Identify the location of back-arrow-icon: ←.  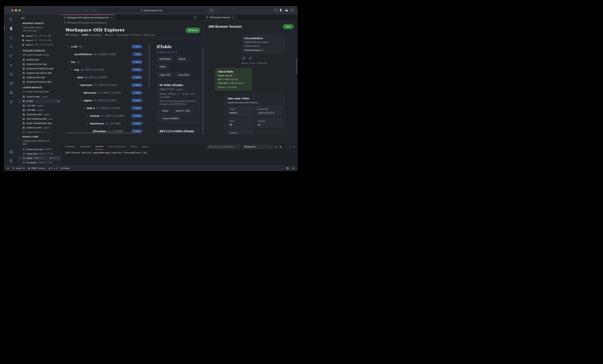
(88, 10).